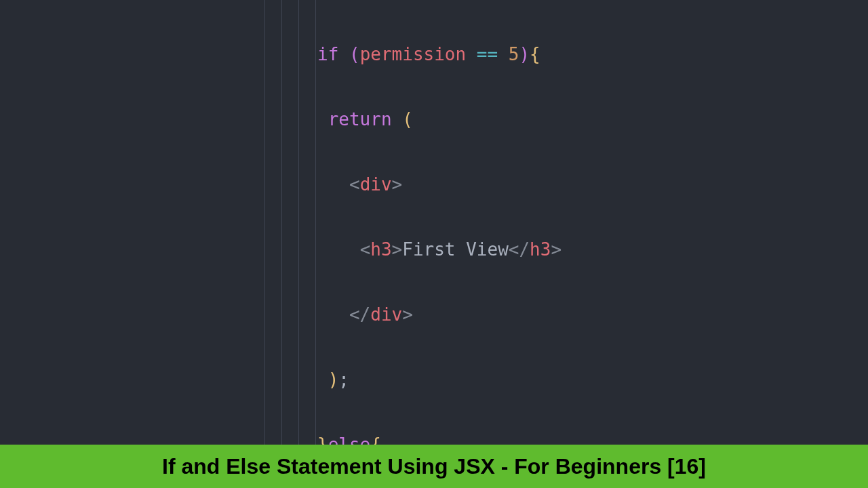 This screenshot has width=868, height=488. What do you see at coordinates (593, 380) in the screenshot?
I see `code-line: );` at bounding box center [593, 380].